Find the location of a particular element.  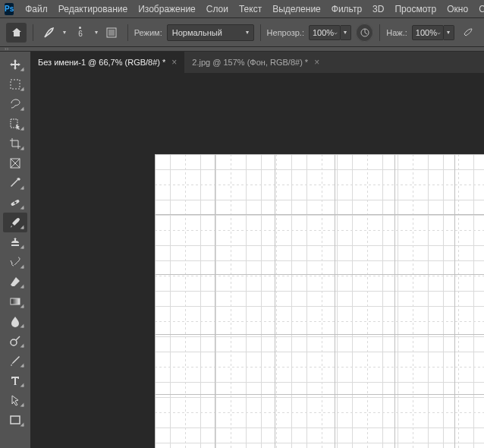

blend-mode-select: Нормальный ▾ is located at coordinates (211, 33).